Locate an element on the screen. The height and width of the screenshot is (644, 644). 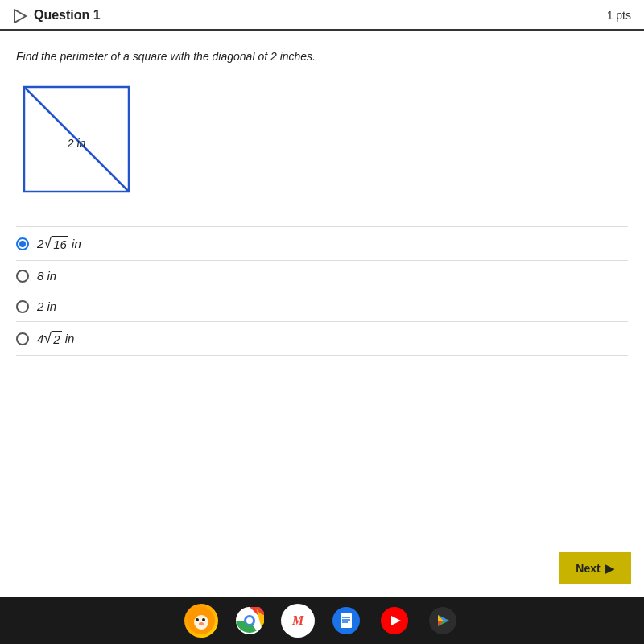
taskbar: M is located at coordinates (322, 621).